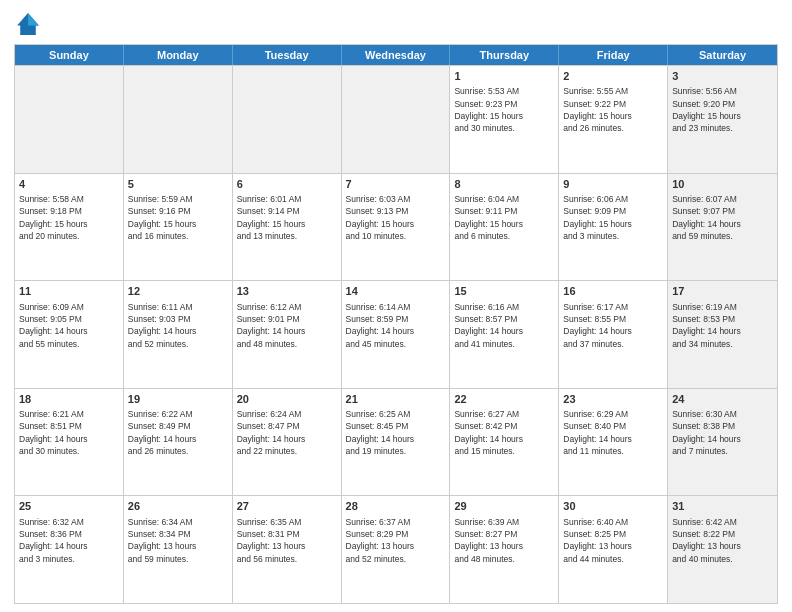 The width and height of the screenshot is (792, 612). What do you see at coordinates (178, 540) in the screenshot?
I see `day-info: Sunrise: 6:34 AMSunset: 8:34 PMDaylight:…` at bounding box center [178, 540].